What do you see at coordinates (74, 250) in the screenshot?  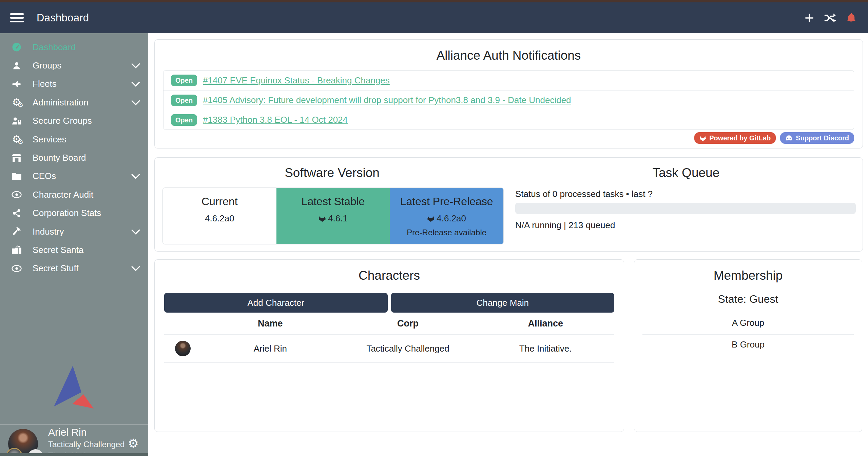 I see `sidebar-item-secret-santa: Secret Santa` at bounding box center [74, 250].